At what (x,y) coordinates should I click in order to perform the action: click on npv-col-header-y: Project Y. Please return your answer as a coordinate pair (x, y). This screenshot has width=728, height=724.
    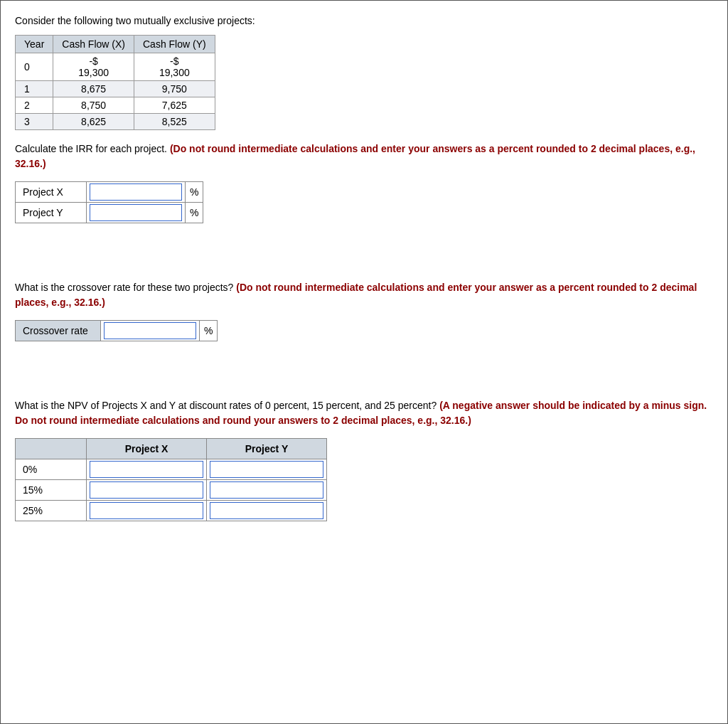
    Looking at the image, I should click on (267, 449).